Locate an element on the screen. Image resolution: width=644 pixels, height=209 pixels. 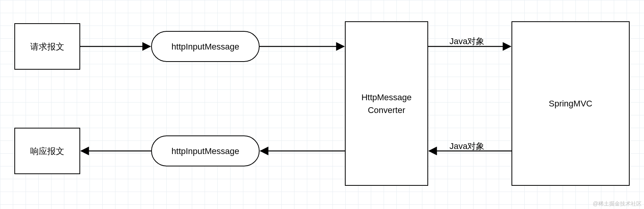
node-converter-label: HttpMessage Converter is located at coordinates (387, 104).